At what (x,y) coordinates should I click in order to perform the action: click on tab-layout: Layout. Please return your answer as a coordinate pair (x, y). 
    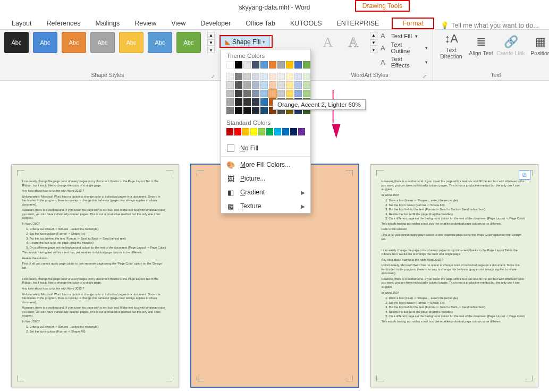
    Looking at the image, I should click on (22, 23).